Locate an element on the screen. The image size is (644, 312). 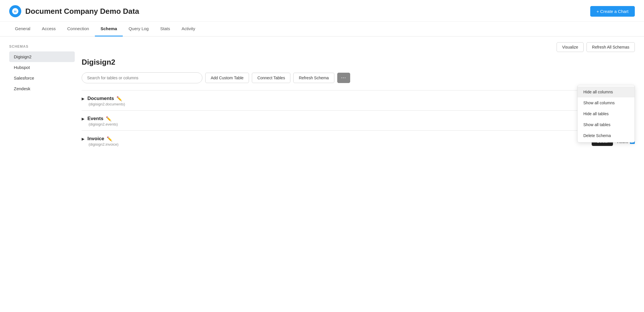
table-name-events: Events is located at coordinates (95, 119).